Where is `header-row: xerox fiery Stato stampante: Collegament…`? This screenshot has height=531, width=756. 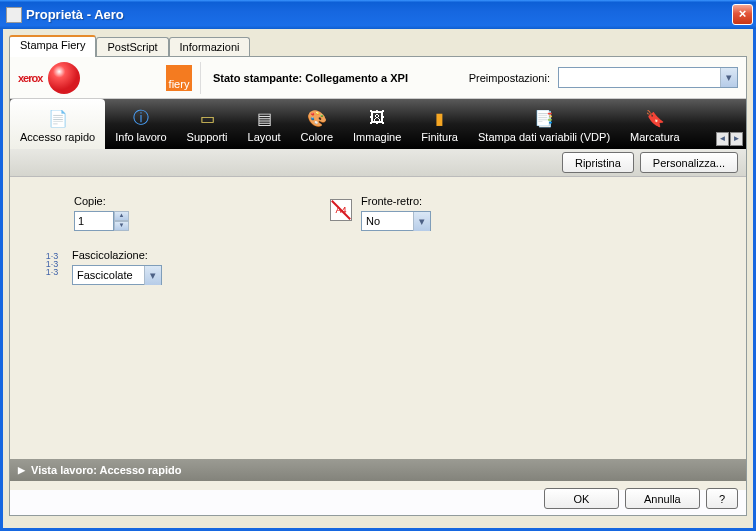
header-row: xerox fiery Stato stampante: Collegament… is located at coordinates (378, 78).